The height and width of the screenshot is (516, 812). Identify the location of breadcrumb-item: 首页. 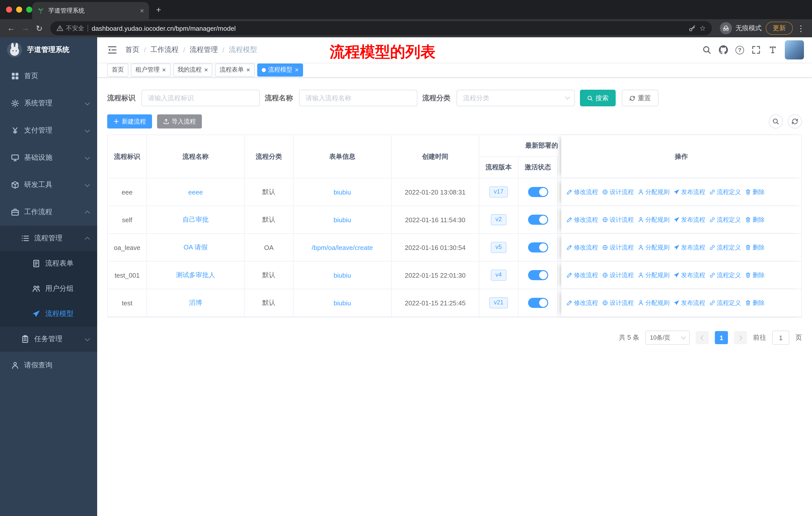
(133, 50).